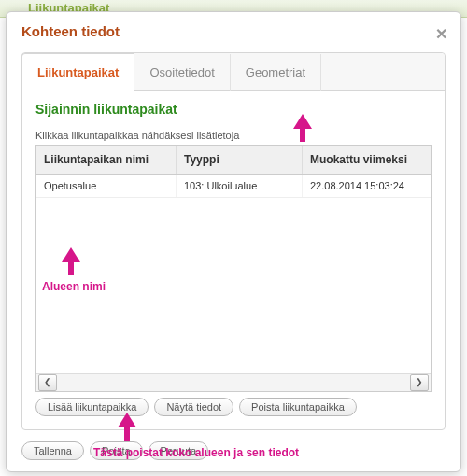 This screenshot has height=476, width=467. What do you see at coordinates (78, 73) in the screenshot?
I see `tab-liikuntapaikat: Liikuntapaikat` at bounding box center [78, 73].